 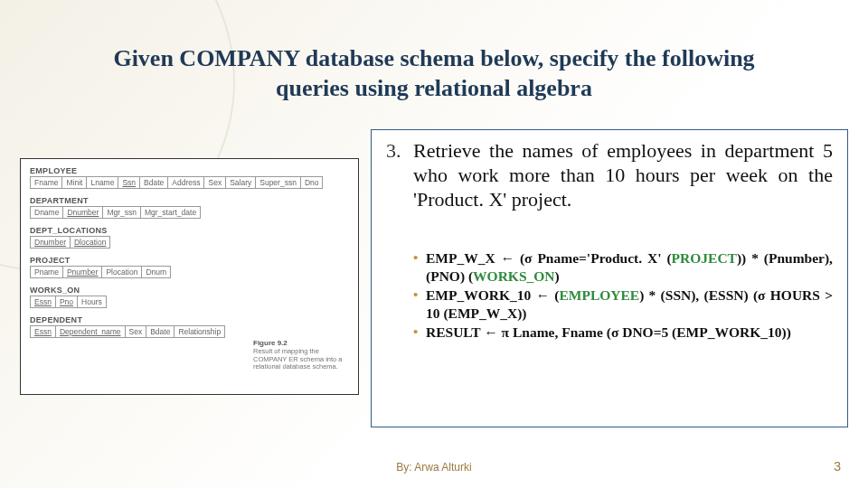 I want to click on attr-cell: Mgr_start_date, so click(x=170, y=213).